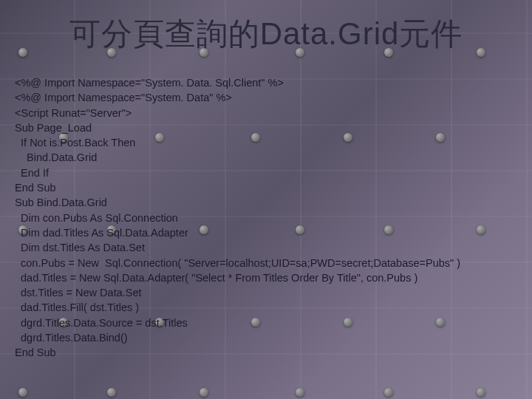  I want to click on code-line: Sub Page_Load, so click(53, 128).